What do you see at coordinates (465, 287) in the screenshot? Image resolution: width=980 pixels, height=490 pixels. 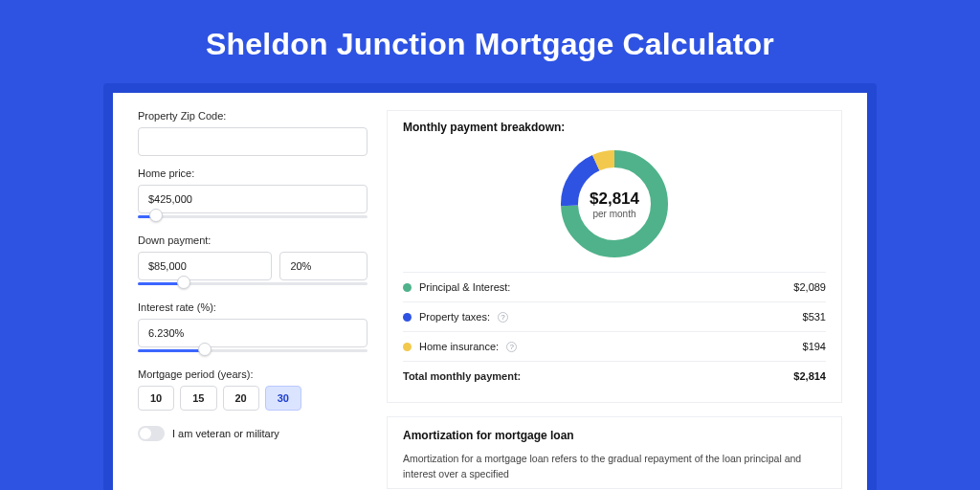 I see `legend-label: Principal & Interest:` at bounding box center [465, 287].